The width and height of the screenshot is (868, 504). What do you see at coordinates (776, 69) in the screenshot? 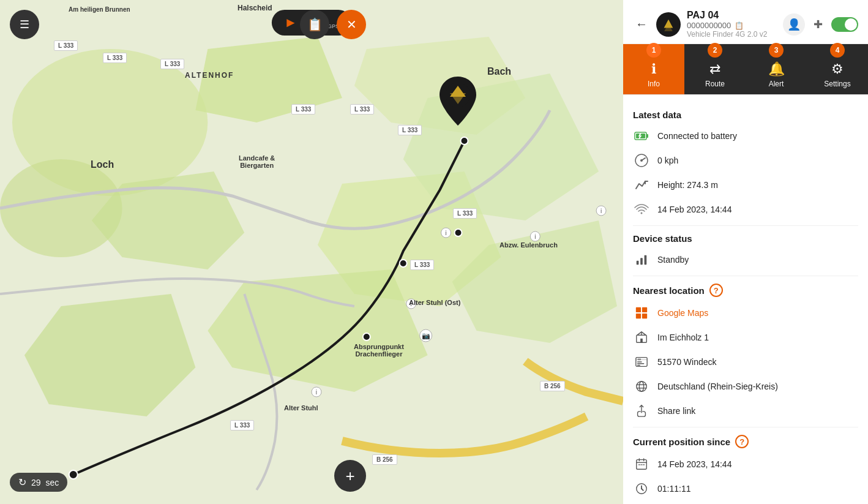
I see `tab-alert-icon: 🔔` at bounding box center [776, 69].